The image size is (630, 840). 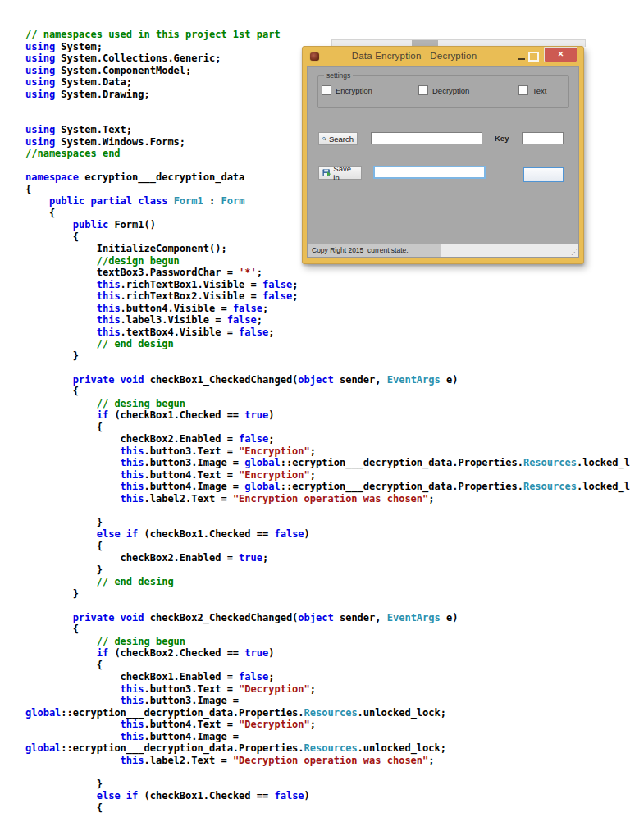 What do you see at coordinates (451, 90) in the screenshot?
I see `decryption-checkbox-label: Decryption` at bounding box center [451, 90].